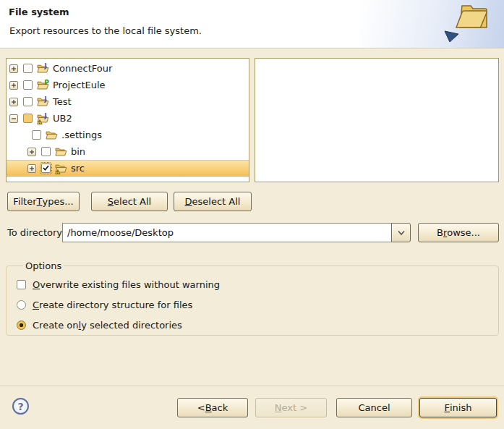 The width and height of the screenshot is (504, 429). What do you see at coordinates (47, 82) in the screenshot?
I see `svg-text: P` at bounding box center [47, 82].